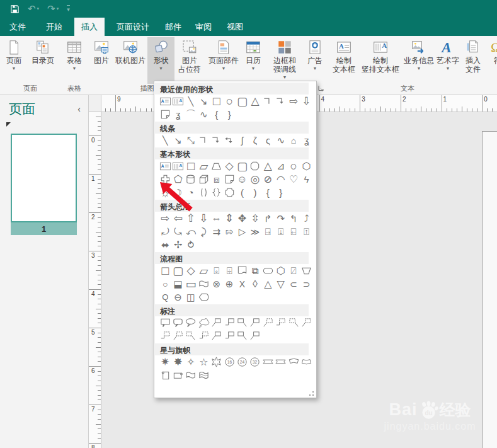  I want to click on shape-notched-right-arrow: ⇰, so click(229, 232).